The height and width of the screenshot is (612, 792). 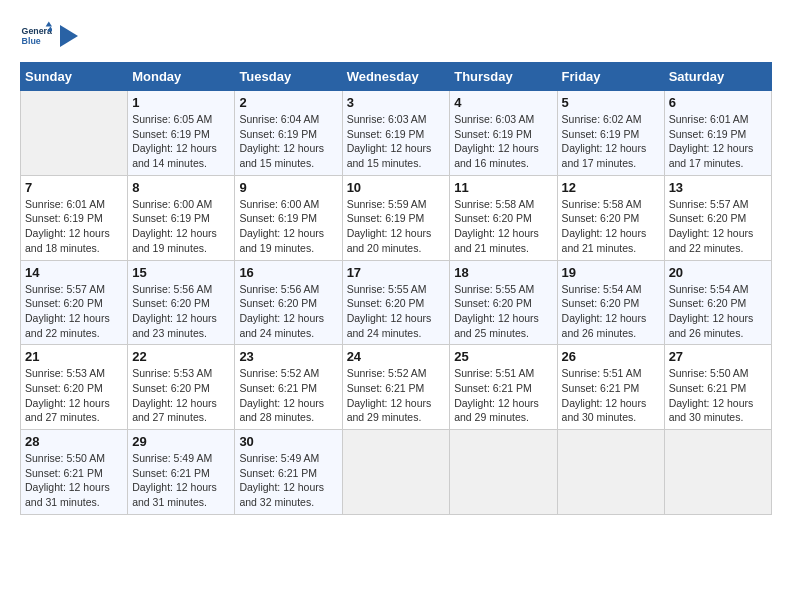 What do you see at coordinates (396, 77) in the screenshot?
I see `calendar-header-row: SundayMondayTuesdayWednesdayThursdayFrid…` at bounding box center [396, 77].